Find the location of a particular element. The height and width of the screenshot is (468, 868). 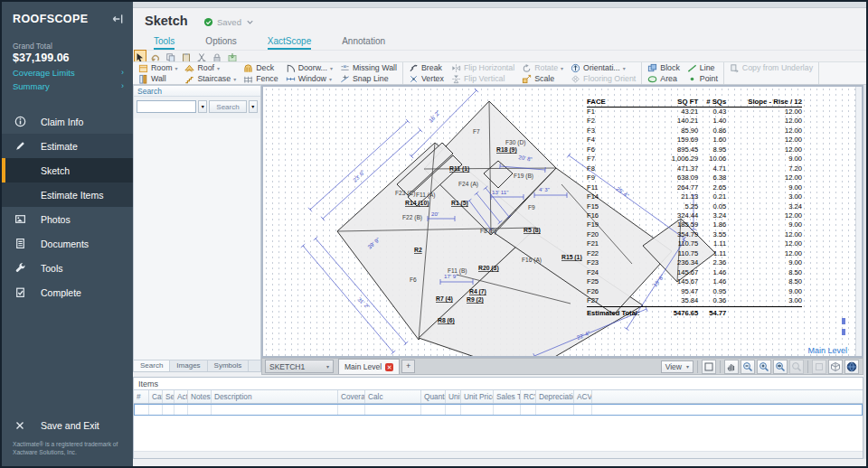

face-label: F30 (D) is located at coordinates (515, 143).